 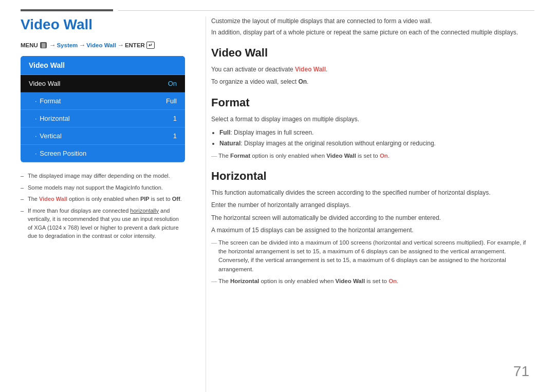 What do you see at coordinates (103, 199) in the screenshot?
I see `note-3: The Video Wall option is only enabled wh…` at bounding box center [103, 199].